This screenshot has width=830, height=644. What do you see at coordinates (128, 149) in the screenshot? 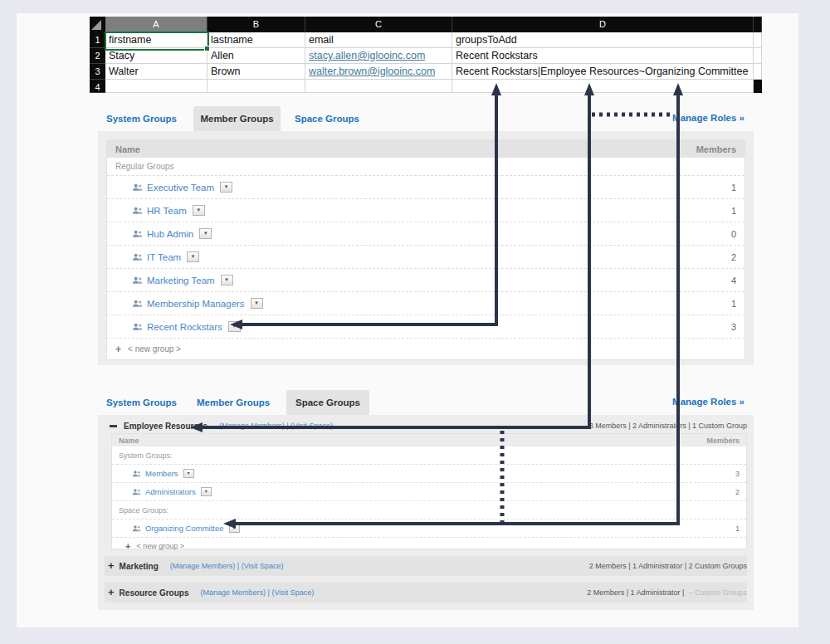
I see `name-column-label: Name` at bounding box center [128, 149].